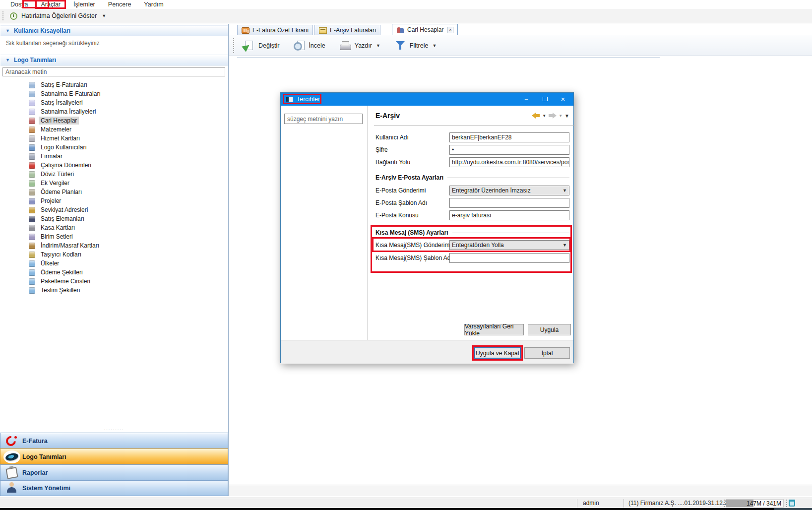 The image size is (812, 510). I want to click on list-icon, so click(32, 273).